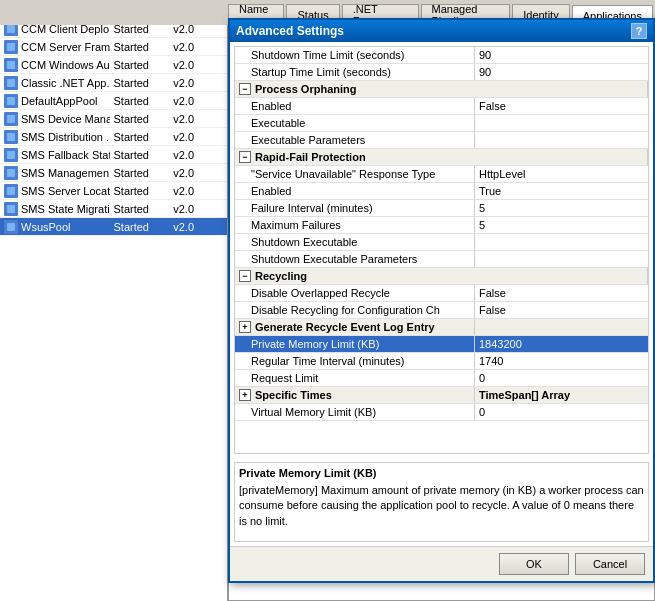  I want to click on grid-row: EnabledTrue, so click(442, 192).